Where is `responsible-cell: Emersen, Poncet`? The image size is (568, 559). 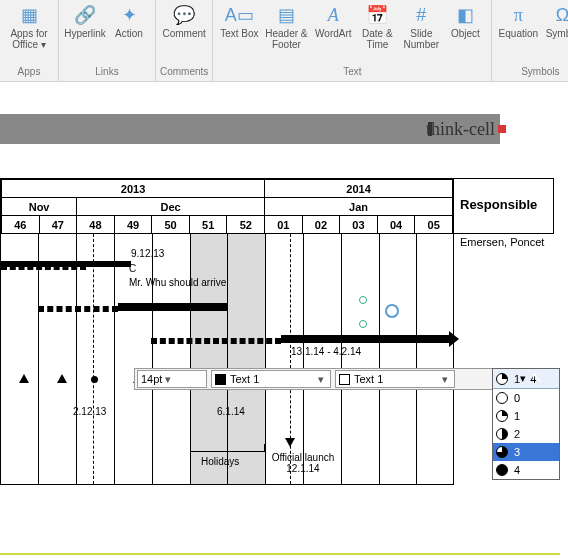
responsible-cell: Emersen, Poncet is located at coordinates (504, 246).